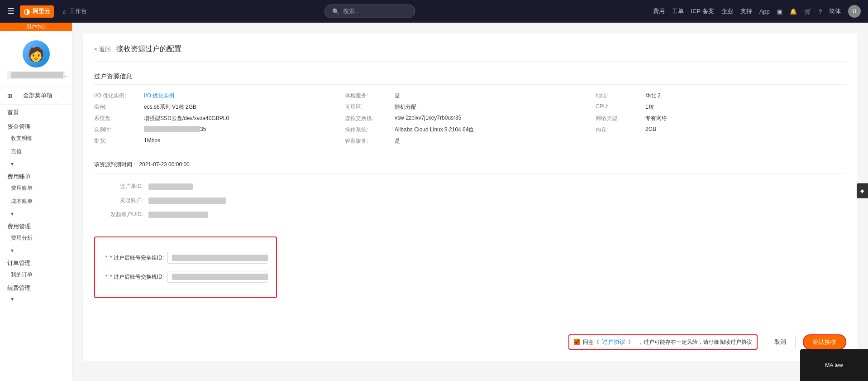 The width and height of the screenshot is (868, 381). Describe the element at coordinates (631, 342) in the screenshot. I see `agree-suffix: 》` at that location.